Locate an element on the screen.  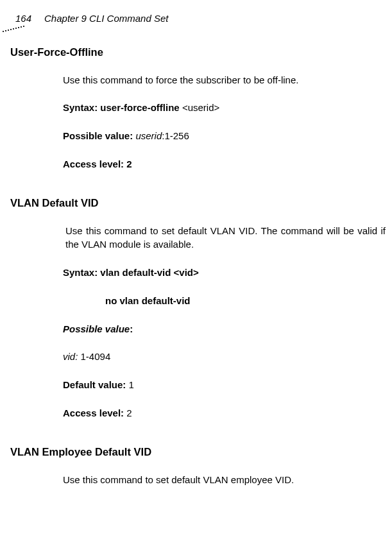
decorative-dots is located at coordinates (13, 30).